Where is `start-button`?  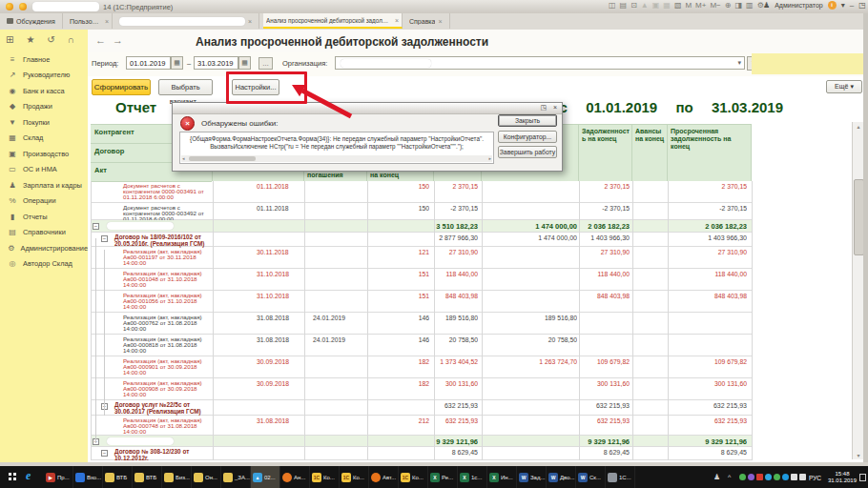 start-button is located at coordinates (10, 475).